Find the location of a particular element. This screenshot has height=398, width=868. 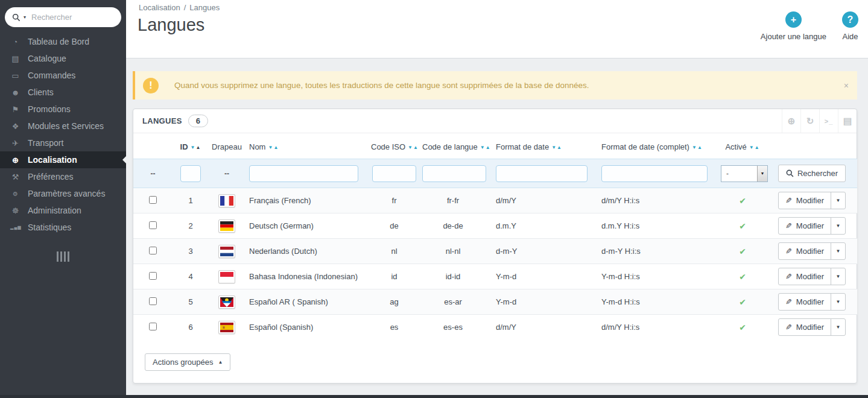

pencil-icon is located at coordinates (789, 251).